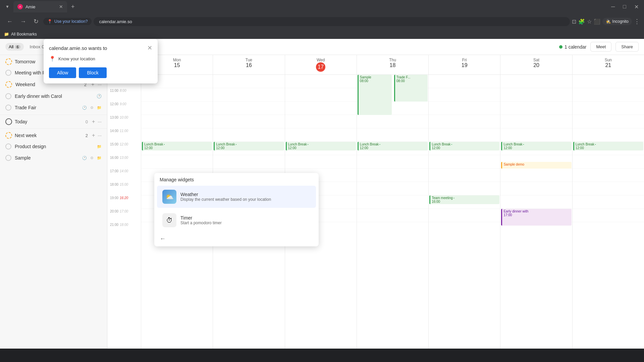 This screenshot has width=644, height=362. What do you see at coordinates (8, 108) in the screenshot?
I see `task-checkbox-trade` at bounding box center [8, 108].